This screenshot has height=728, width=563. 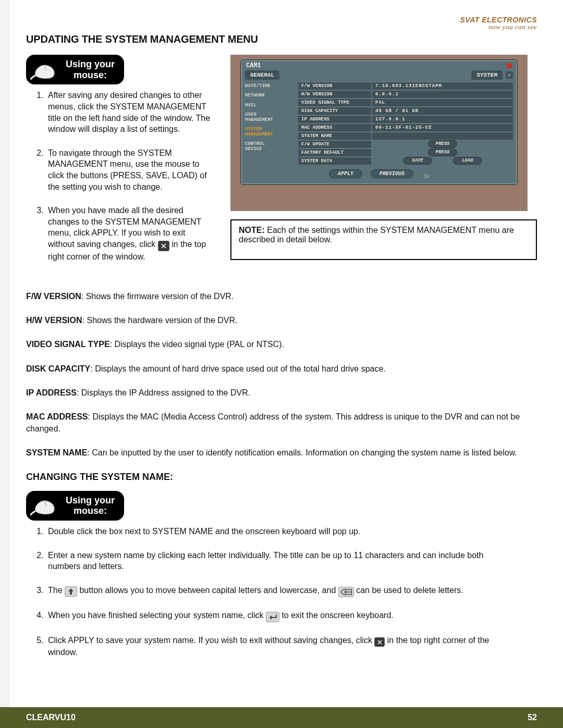 I want to click on step2-3: The button allows you to move between ca…, so click(x=276, y=591).